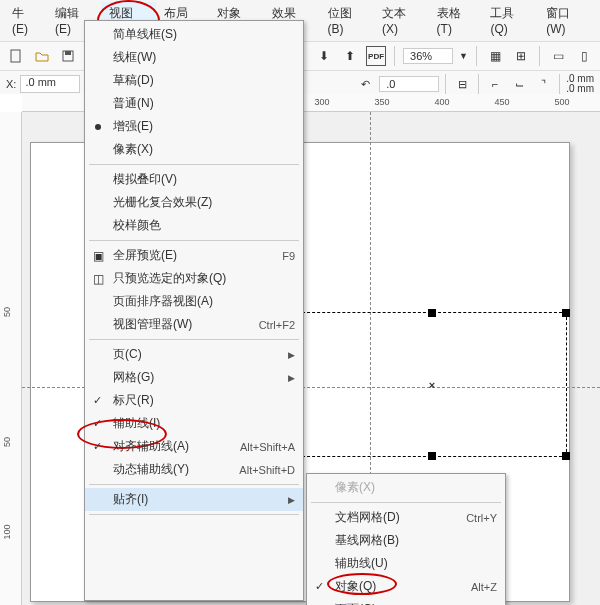 The width and height of the screenshot is (600, 605). What do you see at coordinates (194, 104) in the screenshot?
I see `menu-item-normal: 普通(N)` at bounding box center [194, 104].